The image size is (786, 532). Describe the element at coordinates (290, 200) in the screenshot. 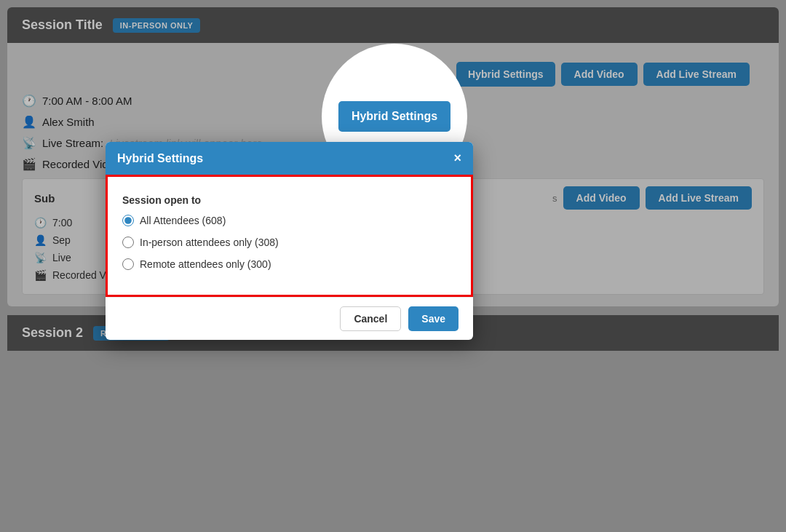

I see `session-open-label: Session open to` at that location.